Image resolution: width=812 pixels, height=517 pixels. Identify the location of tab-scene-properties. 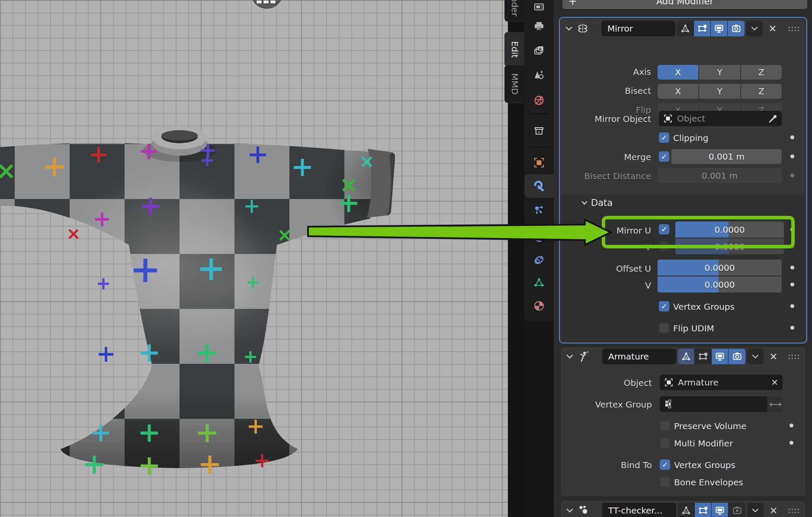
(539, 75).